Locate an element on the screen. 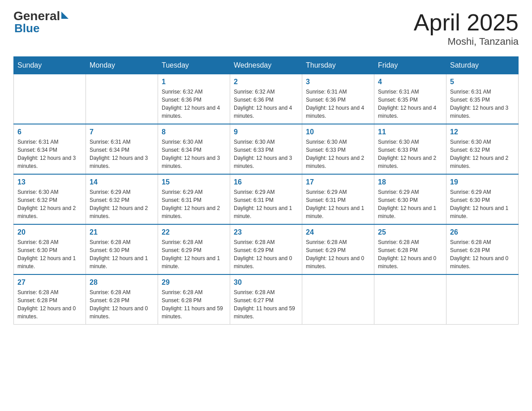  day-number: 29 is located at coordinates (194, 283).